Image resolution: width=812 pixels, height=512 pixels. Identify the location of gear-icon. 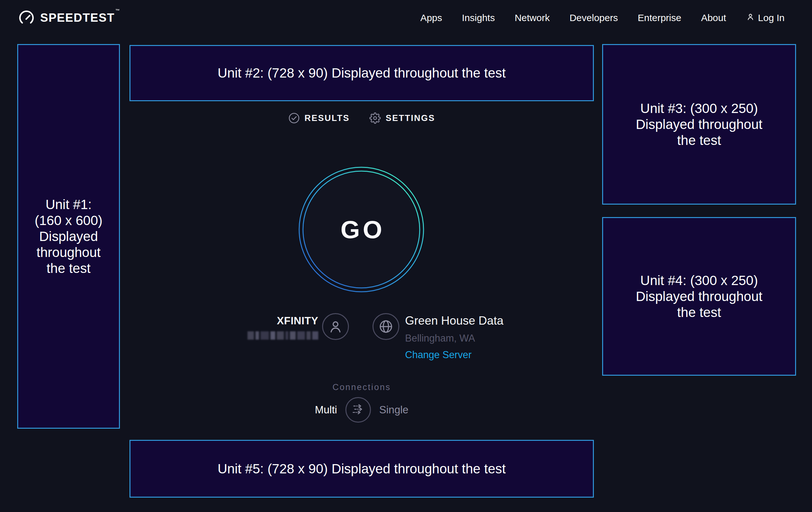
(375, 118).